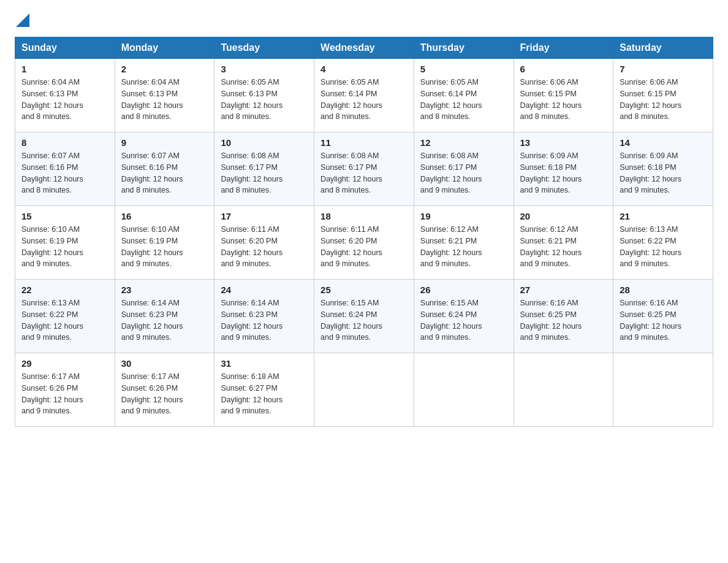 The height and width of the screenshot is (563, 728). I want to click on day-info: Sunrise: 6:07 AM Sunset: 6:16 PM Dayligh…, so click(65, 173).